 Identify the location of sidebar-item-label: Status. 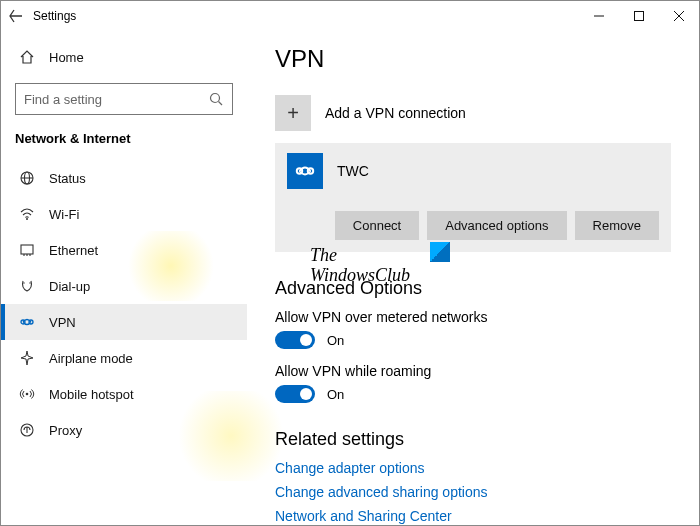
(68, 178).